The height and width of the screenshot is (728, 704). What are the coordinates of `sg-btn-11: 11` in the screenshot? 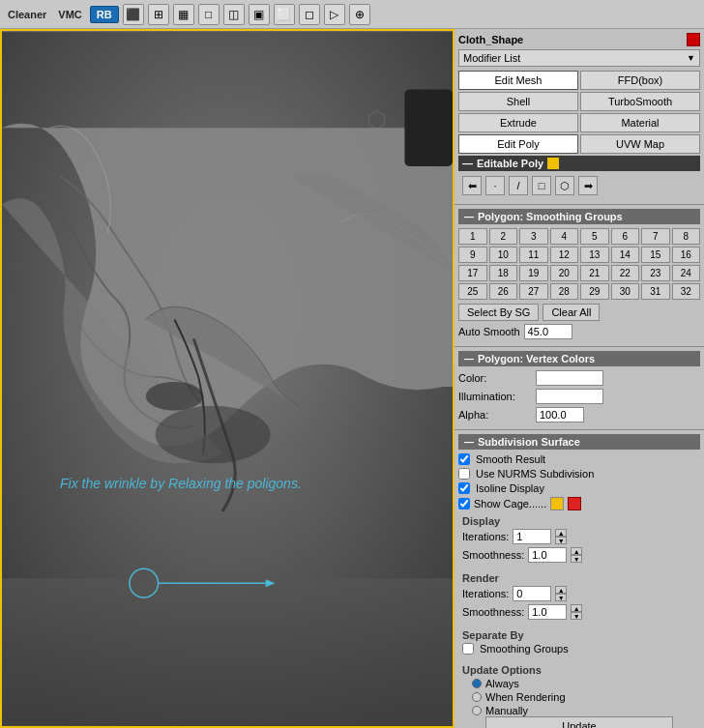 It's located at (534, 255).